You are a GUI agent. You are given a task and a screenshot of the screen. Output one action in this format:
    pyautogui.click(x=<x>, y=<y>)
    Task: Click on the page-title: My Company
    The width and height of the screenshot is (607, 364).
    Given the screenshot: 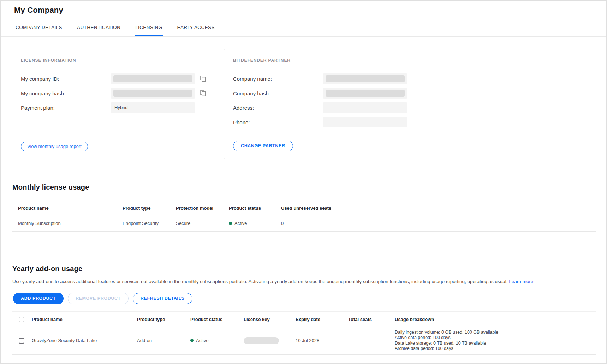 What is the action you would take?
    pyautogui.click(x=304, y=10)
    